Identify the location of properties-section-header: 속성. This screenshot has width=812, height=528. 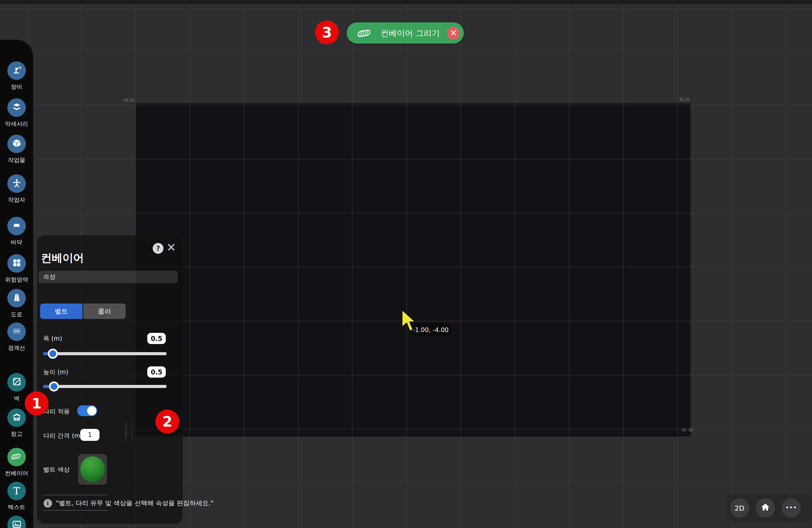
(108, 277).